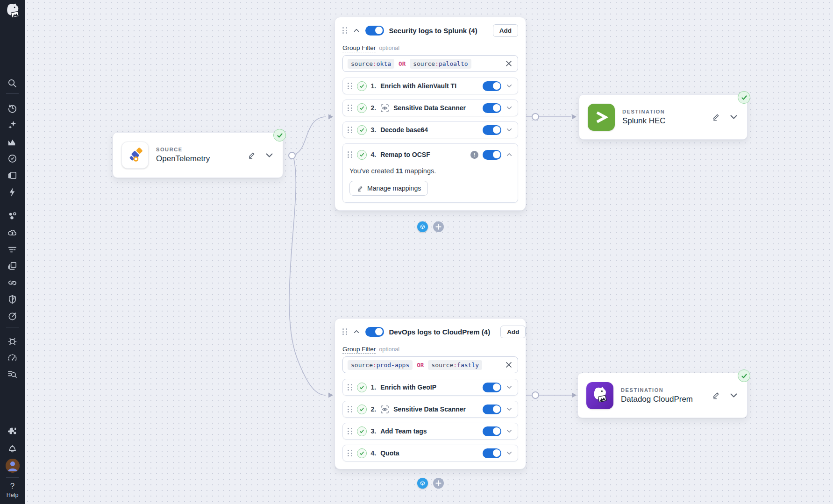 The image size is (833, 504). I want to click on destination-node-splunk-hec: DESTINATION Splunk HEC, so click(663, 117).